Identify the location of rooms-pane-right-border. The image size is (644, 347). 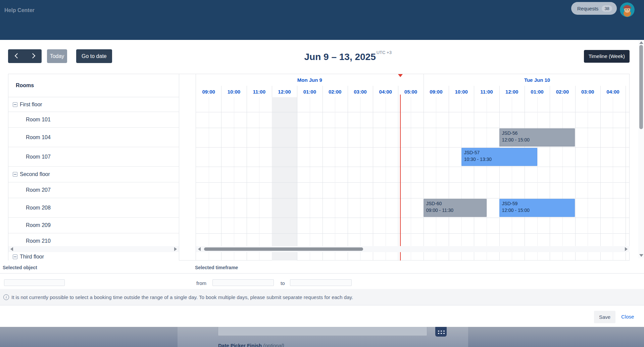
(179, 167).